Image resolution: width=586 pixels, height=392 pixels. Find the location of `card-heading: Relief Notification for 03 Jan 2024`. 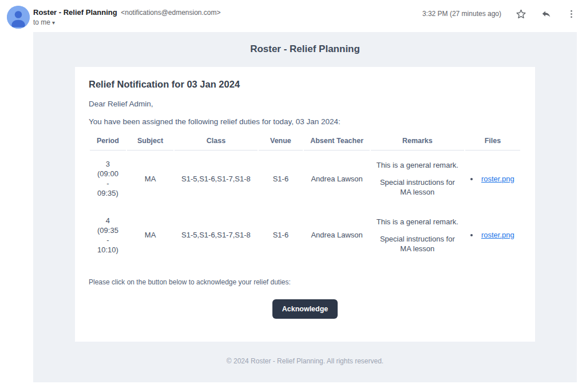

card-heading: Relief Notification for 03 Jan 2024 is located at coordinates (305, 85).